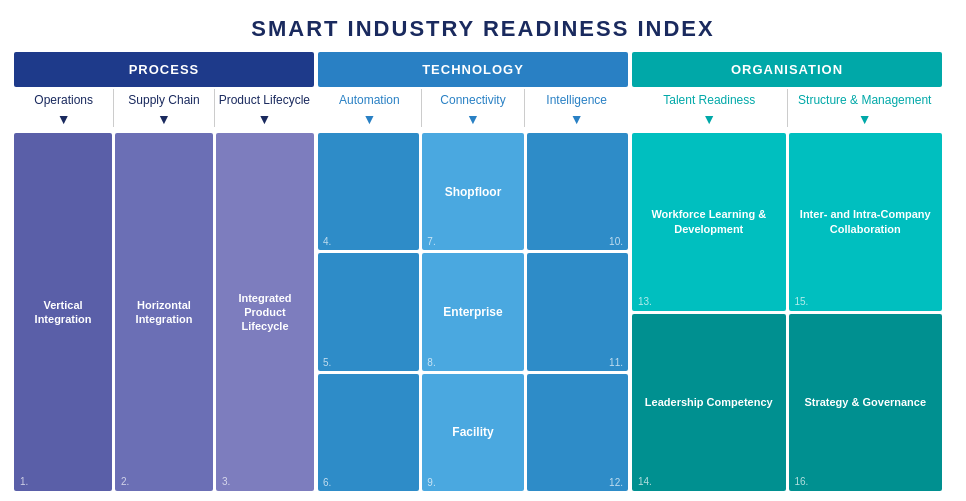 This screenshot has width=966, height=501. Describe the element at coordinates (709, 312) in the screenshot. I see `org-talent-col: Workforce Learning & Development 13. Lea…` at that location.